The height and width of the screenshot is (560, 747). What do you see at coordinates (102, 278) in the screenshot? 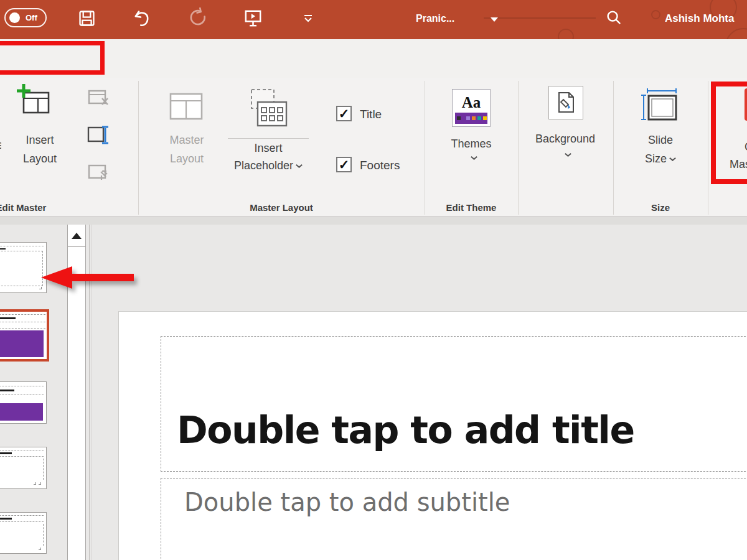
I see `annotation-arrow-shaft` at bounding box center [102, 278].